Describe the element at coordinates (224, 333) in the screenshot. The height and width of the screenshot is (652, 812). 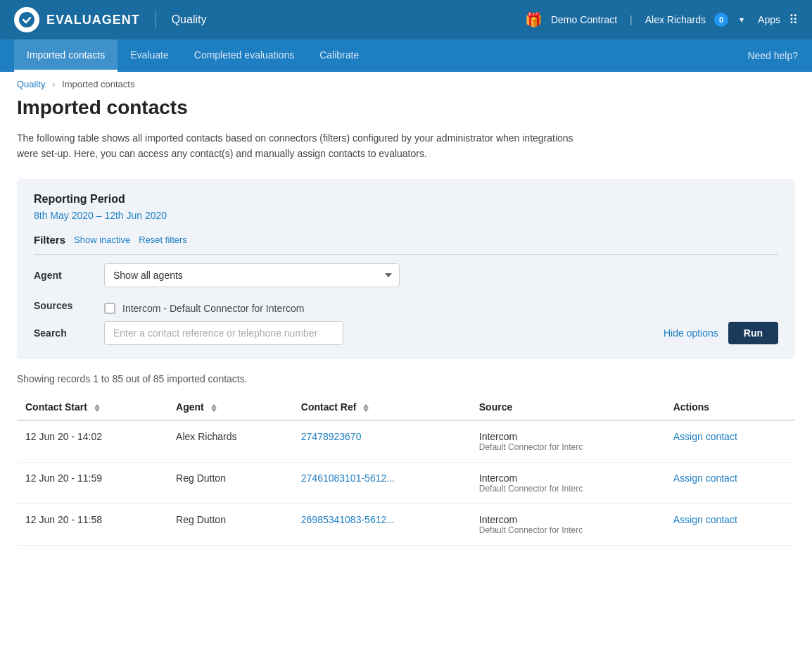
I see `search-input` at that location.